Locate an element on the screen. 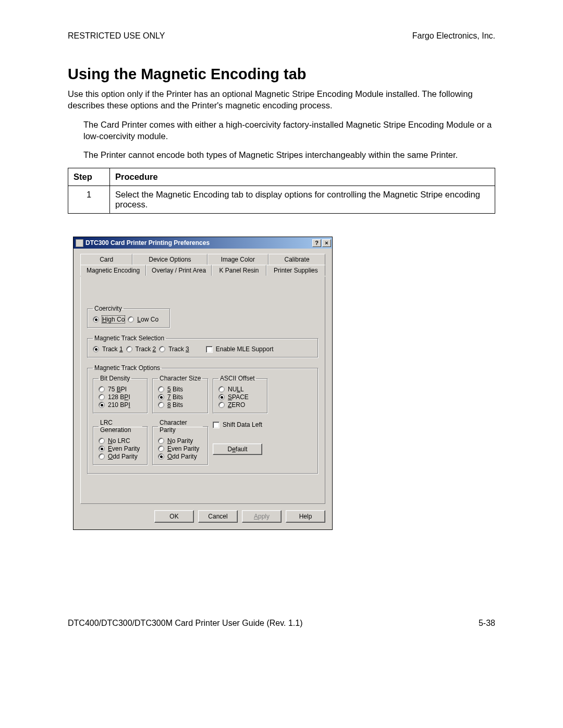 The width and height of the screenshot is (563, 728). char-size-legend: Character Size is located at coordinates (180, 378).